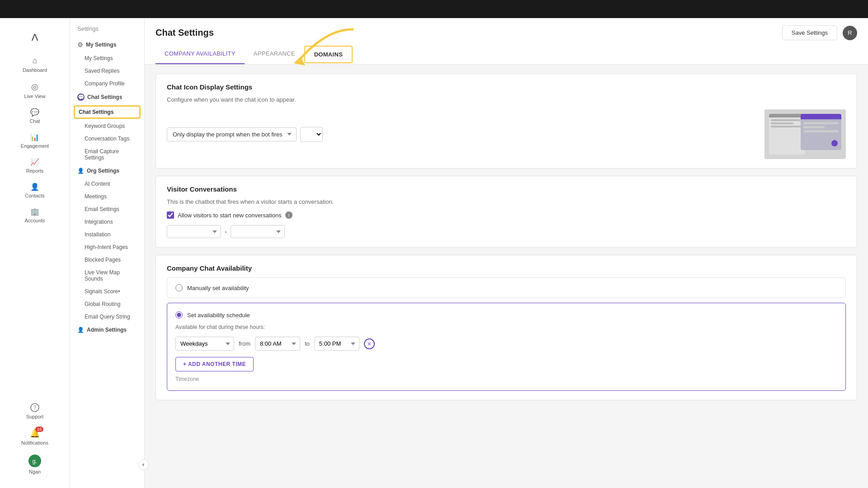 This screenshot has height=488, width=868. What do you see at coordinates (258, 231) in the screenshot?
I see `visitor-bot-sub-select` at bounding box center [258, 231].